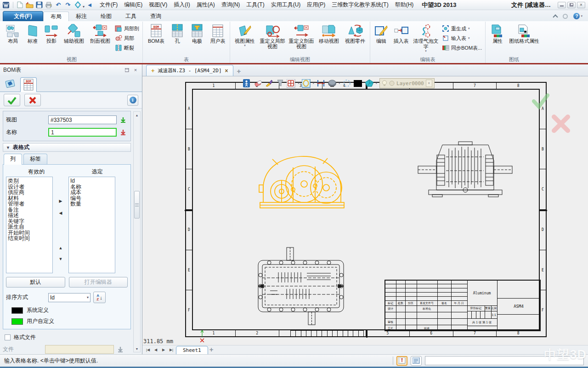 Image resolution: width=588 pixels, height=368 pixels. What do you see at coordinates (369, 84) in the screenshot?
I see `shade-mode-icon` at bounding box center [369, 84].